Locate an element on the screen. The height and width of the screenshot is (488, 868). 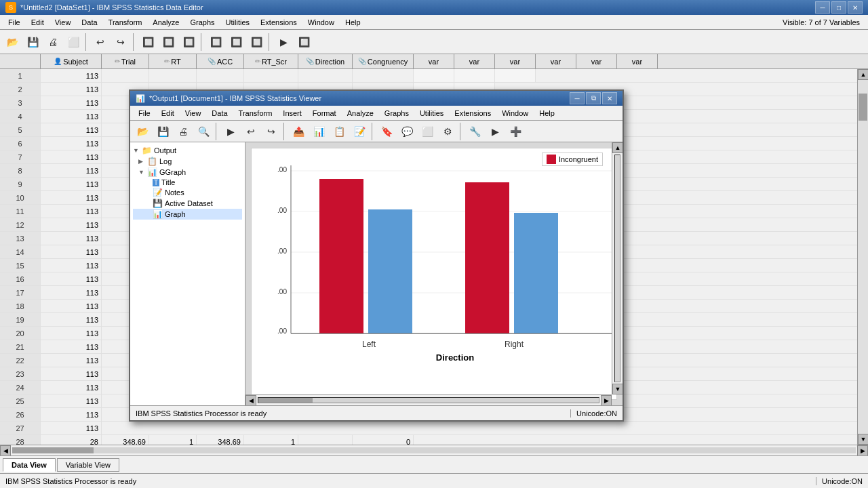
menu-transform: Transform is located at coordinates (125, 22).